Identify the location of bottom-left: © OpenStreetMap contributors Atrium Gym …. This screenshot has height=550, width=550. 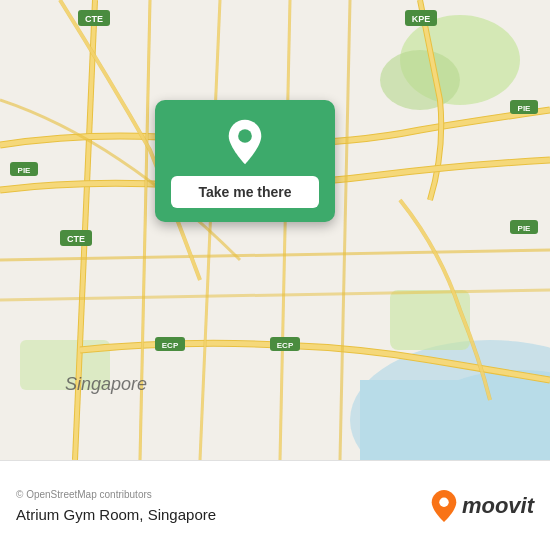
(116, 506).